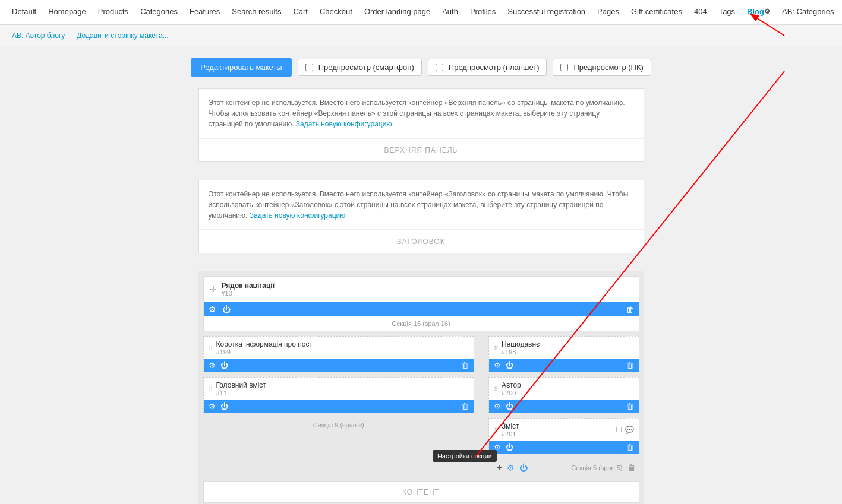 This screenshot has height=504, width=842. I want to click on row-id: #10, so click(248, 293).